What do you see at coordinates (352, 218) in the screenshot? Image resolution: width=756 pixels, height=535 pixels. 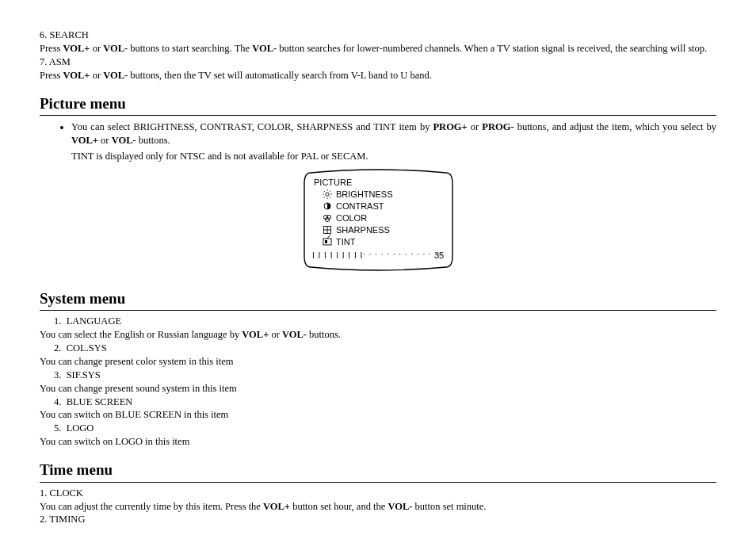 I see `osd-item-color: COLOR` at bounding box center [352, 218].